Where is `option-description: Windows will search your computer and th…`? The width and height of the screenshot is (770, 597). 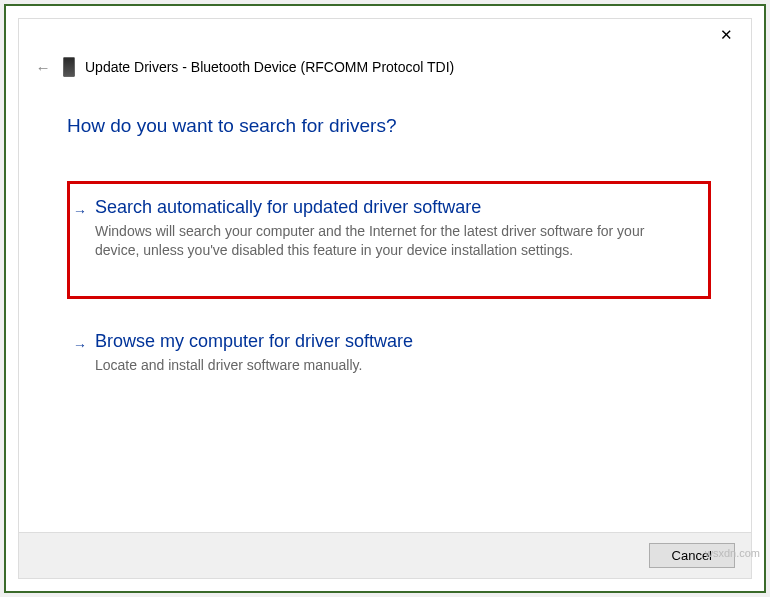 option-description: Windows will search your computer and th… is located at coordinates (393, 241).